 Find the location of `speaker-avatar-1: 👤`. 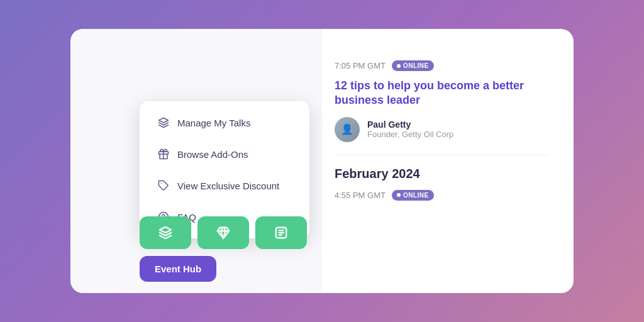

speaker-avatar-1: 👤 is located at coordinates (347, 130).